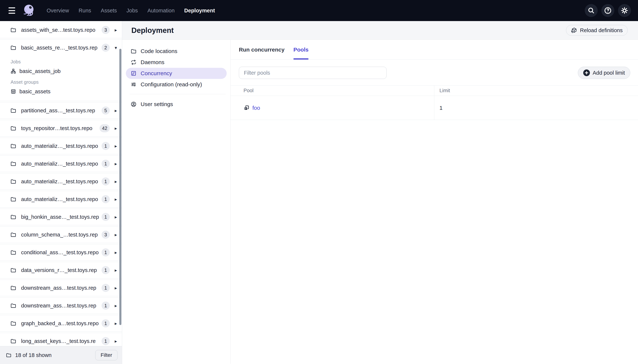 This screenshot has width=638, height=364. I want to click on code-location-section: graph_backed_a…test.toys.repo 1 ▸, so click(61, 324).